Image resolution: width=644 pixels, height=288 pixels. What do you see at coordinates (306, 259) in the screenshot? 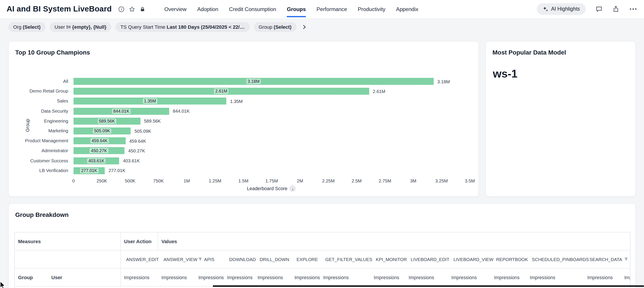
I see `column-header-explore: EXPLORE` at bounding box center [306, 259].